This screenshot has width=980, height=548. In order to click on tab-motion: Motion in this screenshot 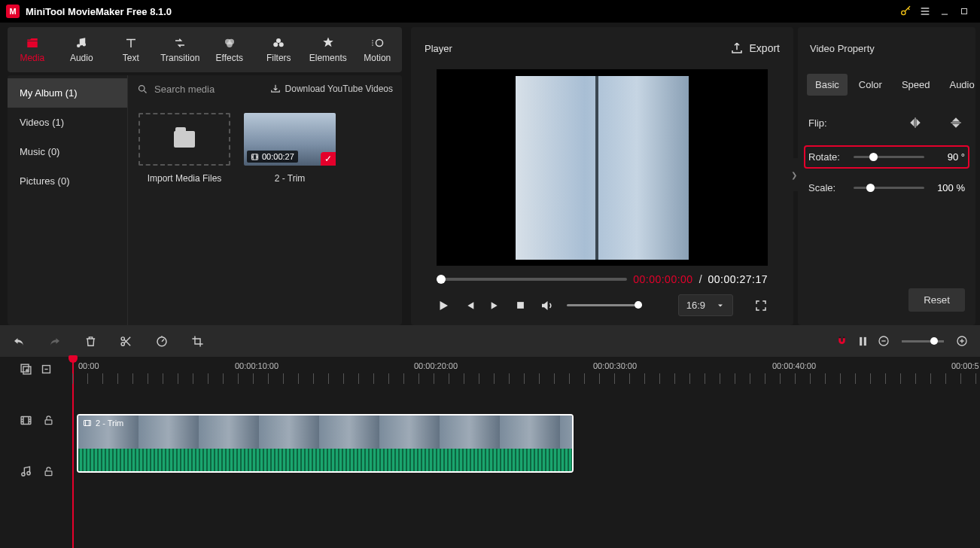, I will do `click(378, 50)`.